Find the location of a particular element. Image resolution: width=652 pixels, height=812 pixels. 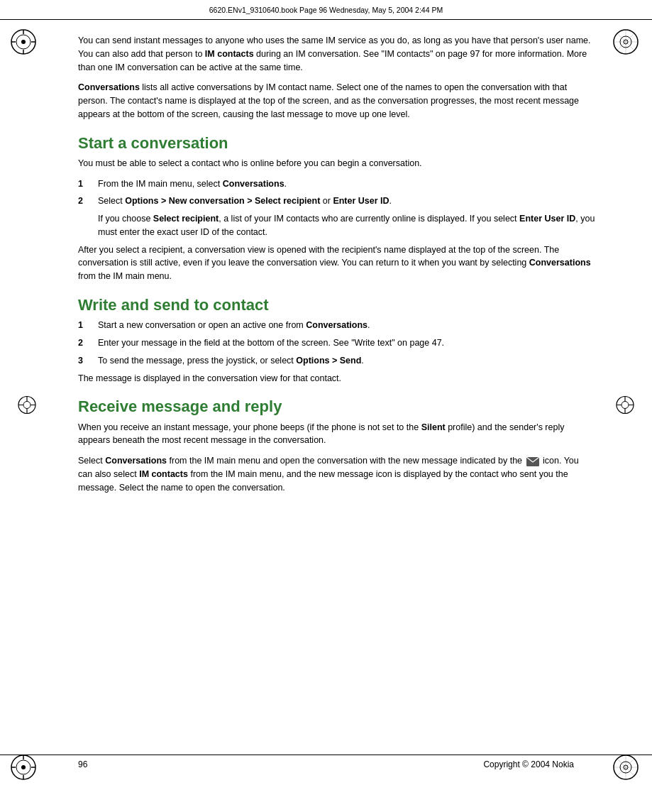

step-text: From the IM main menu, select Conversati… is located at coordinates (346, 185).